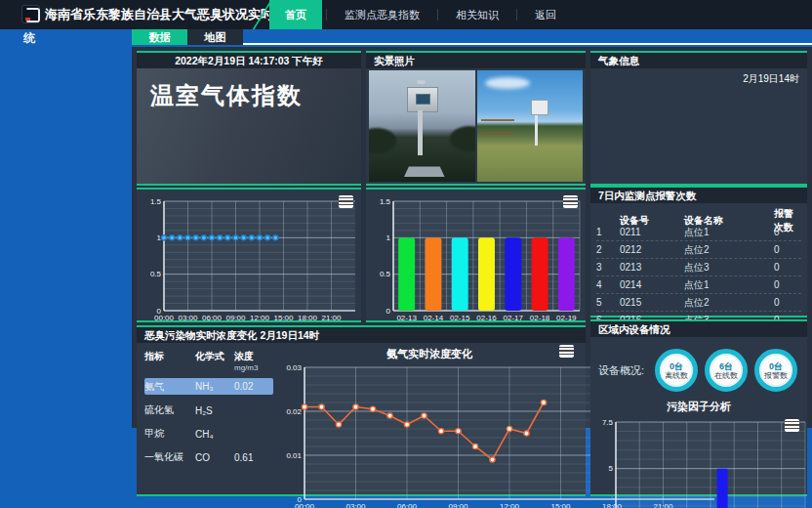  What do you see at coordinates (700, 370) in the screenshot?
I see `device-overview-row: 设备概况: 0台 离线数 6台 在线数 0台 报警数` at bounding box center [700, 370].